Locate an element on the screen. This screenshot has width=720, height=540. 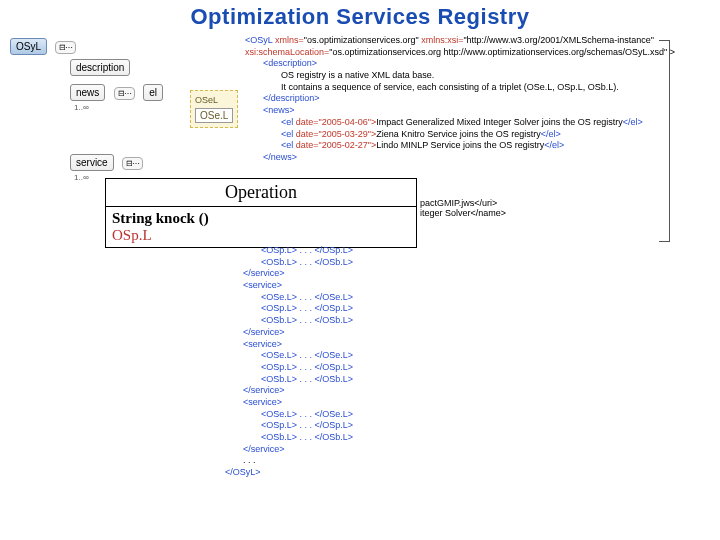
service-open-2: <service> is located at coordinates (262, 285).